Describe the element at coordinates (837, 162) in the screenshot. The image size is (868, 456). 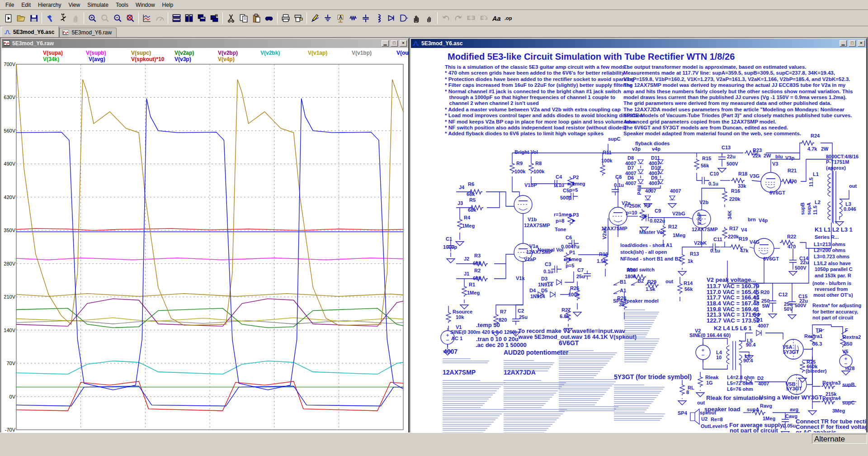
I see `schematic-label: P-T1751M` at that location.